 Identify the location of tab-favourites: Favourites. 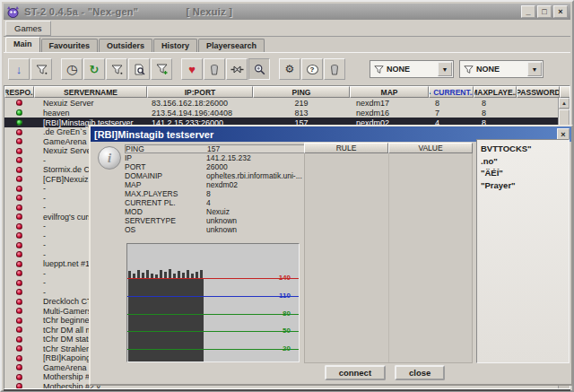
(70, 45).